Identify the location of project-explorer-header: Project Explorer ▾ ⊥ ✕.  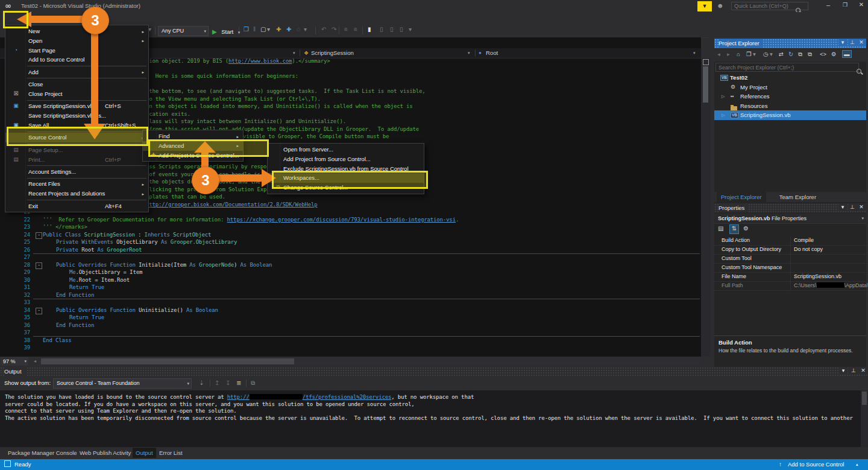
(790, 43).